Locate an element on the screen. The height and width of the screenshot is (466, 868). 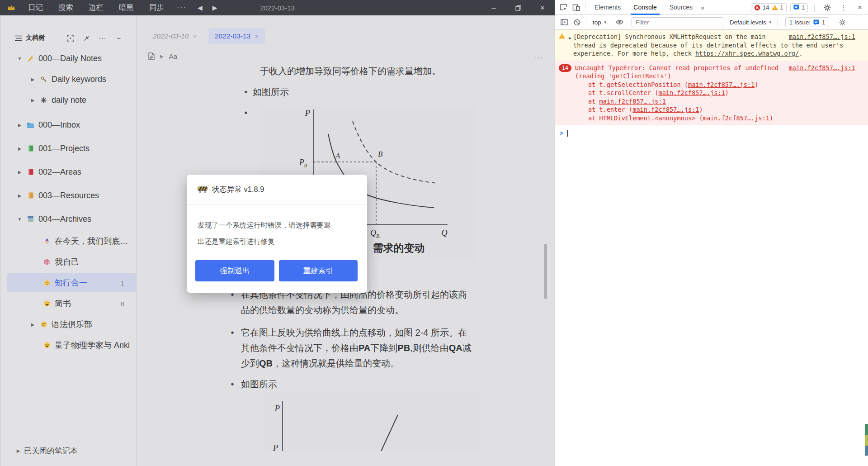
expand-arrow-icon: ▶ is located at coordinates (570, 38).